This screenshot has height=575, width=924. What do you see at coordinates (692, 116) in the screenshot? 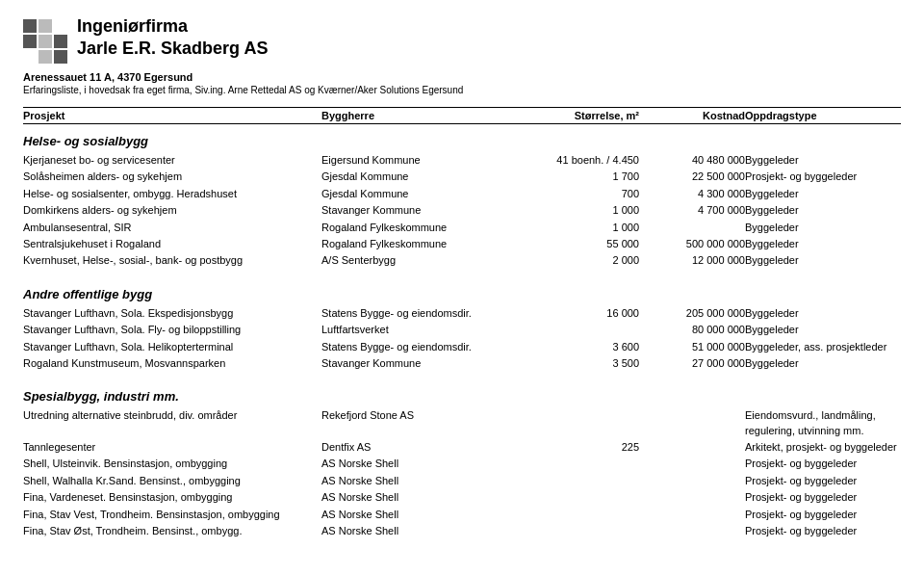
I see `header-kostnad: Kostnad` at bounding box center [692, 116].